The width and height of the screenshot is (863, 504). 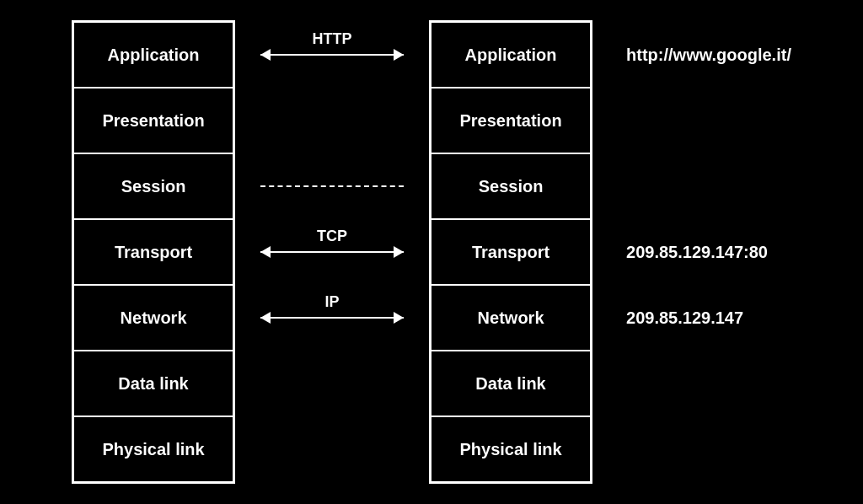 What do you see at coordinates (511, 55) in the screenshot?
I see `right-layer-application: Application` at bounding box center [511, 55].